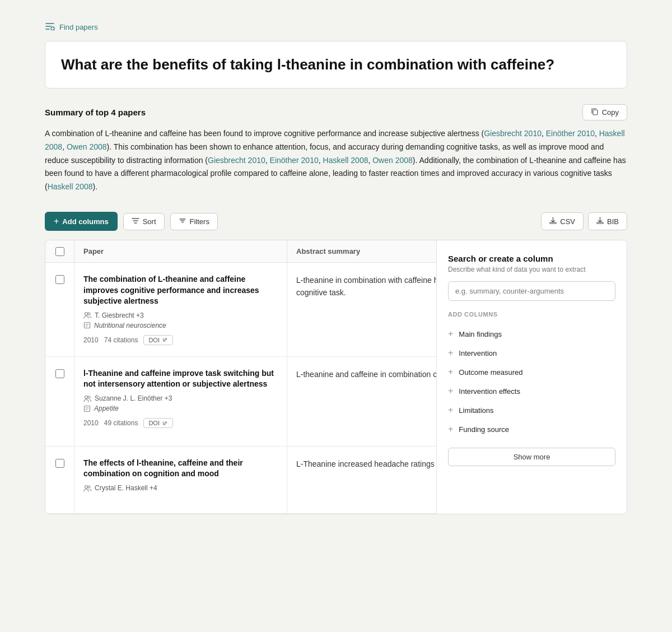 The image size is (672, 632). Describe the element at coordinates (532, 353) in the screenshot. I see `column-option-intervention: + Intervention` at that location.